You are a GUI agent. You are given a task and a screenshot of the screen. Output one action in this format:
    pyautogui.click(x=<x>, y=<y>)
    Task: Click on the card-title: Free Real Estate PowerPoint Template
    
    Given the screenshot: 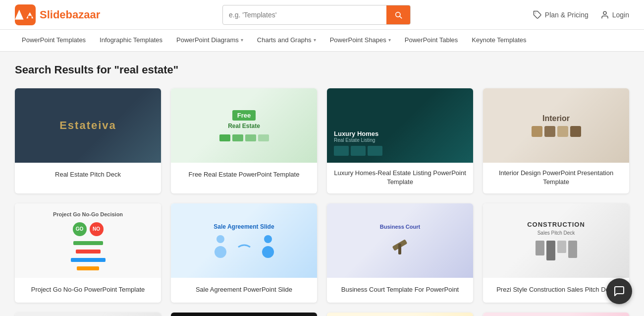 What is the action you would take?
    pyautogui.click(x=244, y=175)
    